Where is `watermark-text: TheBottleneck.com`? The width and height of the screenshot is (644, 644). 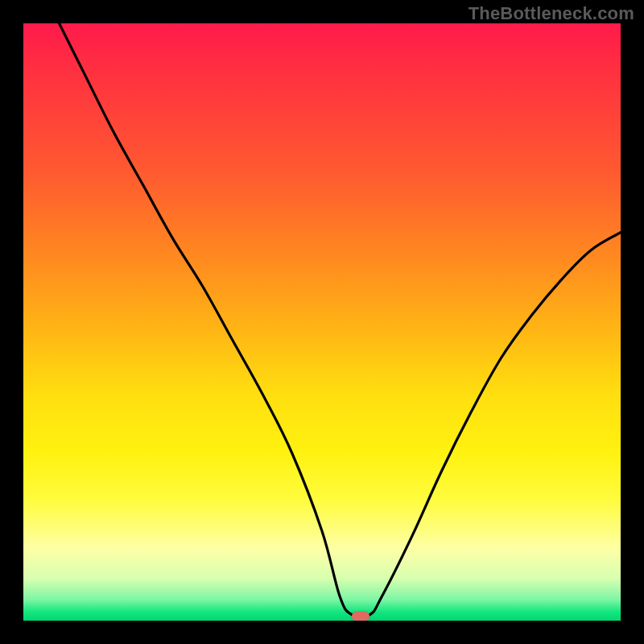 watermark-text: TheBottleneck.com is located at coordinates (551, 14).